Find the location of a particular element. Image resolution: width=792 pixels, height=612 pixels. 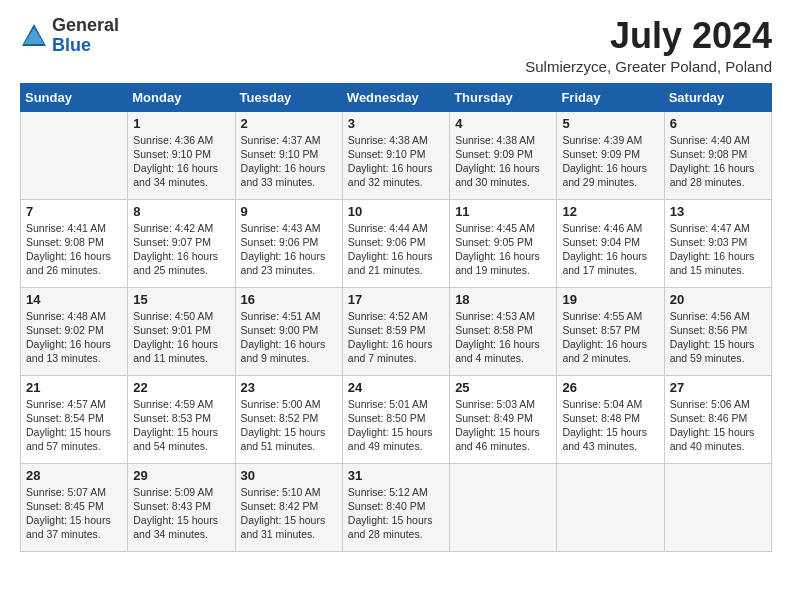

day-info: Sunrise: 4:59 AM Sunset: 8:53 PM Dayligh… is located at coordinates (181, 426).